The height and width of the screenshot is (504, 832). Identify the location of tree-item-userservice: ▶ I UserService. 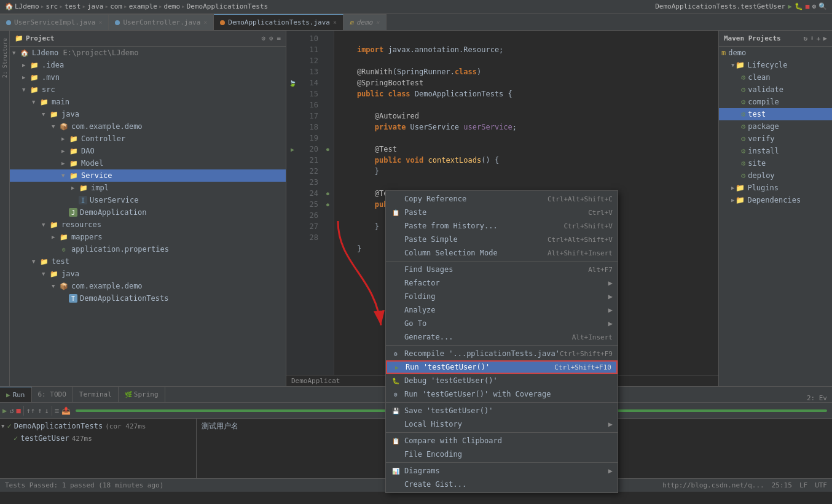
(147, 200).